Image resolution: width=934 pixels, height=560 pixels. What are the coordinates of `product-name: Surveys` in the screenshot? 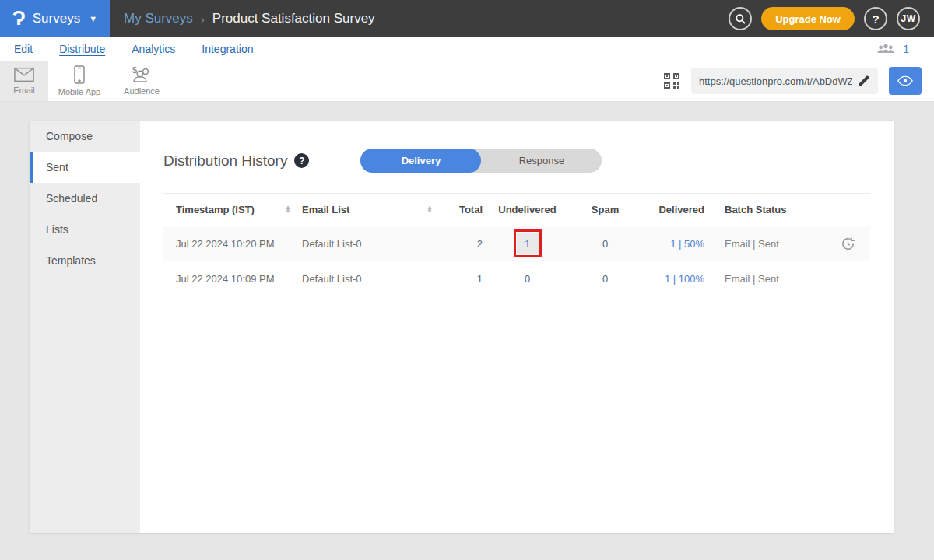 It's located at (56, 19).